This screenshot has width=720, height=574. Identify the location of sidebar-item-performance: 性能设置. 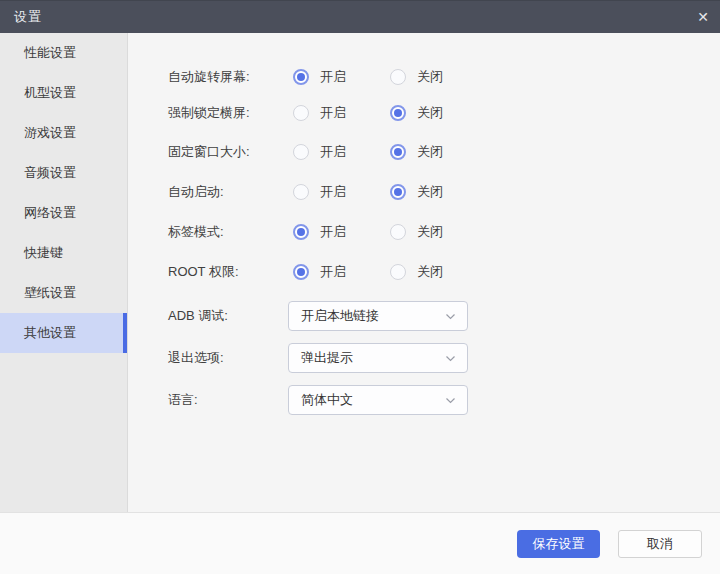
(64, 53).